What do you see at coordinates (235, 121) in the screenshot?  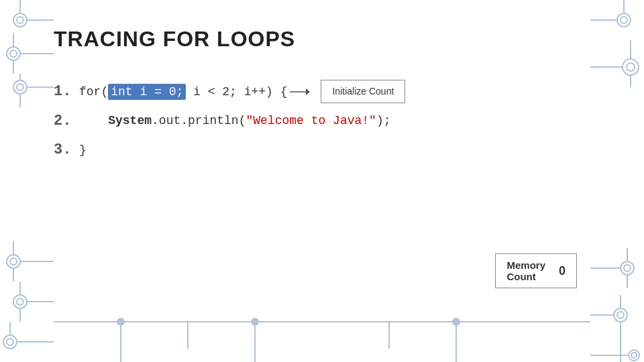 I see `code-line-2-content: System.out.println("Welcome to Java!");` at bounding box center [235, 121].